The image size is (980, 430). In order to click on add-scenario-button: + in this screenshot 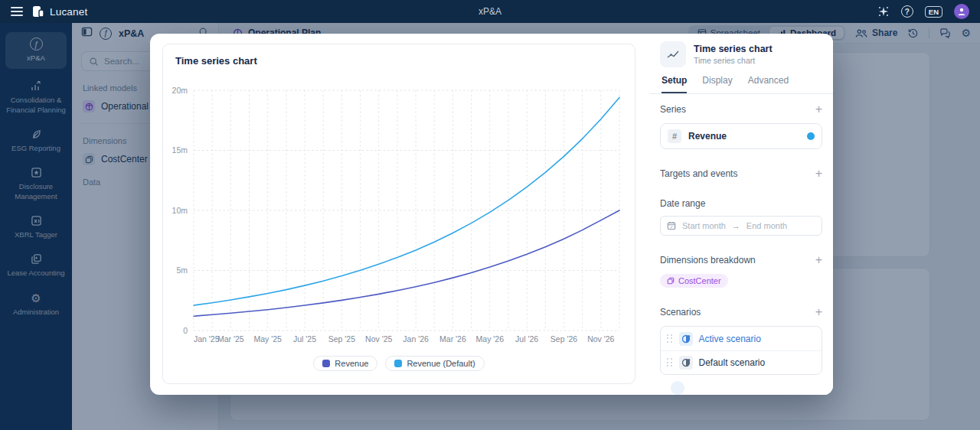, I will do `click(819, 312)`.